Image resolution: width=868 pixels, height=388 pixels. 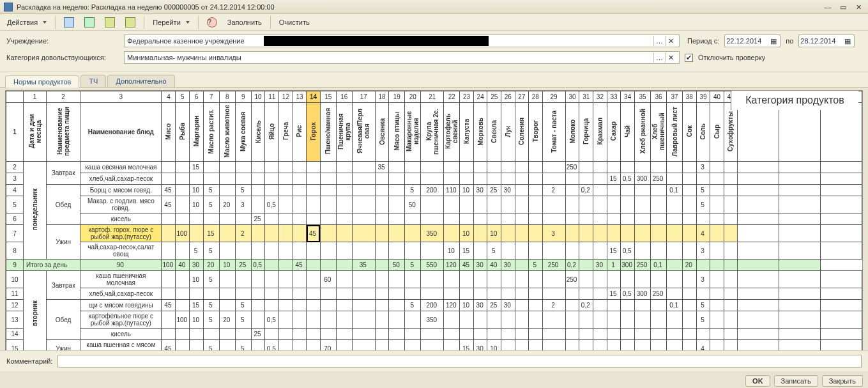 What do you see at coordinates (130, 22) in the screenshot?
I see `tb-paste-icon` at bounding box center [130, 22].